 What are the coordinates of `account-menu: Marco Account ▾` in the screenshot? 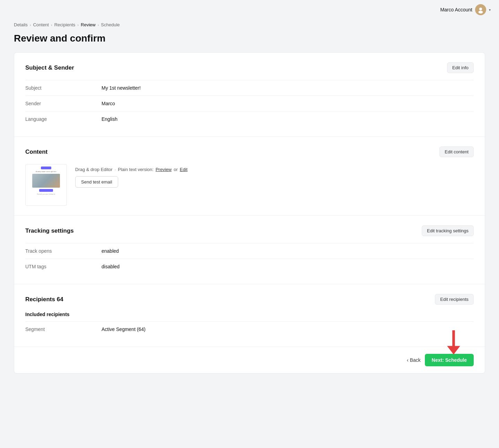 It's located at (465, 10).